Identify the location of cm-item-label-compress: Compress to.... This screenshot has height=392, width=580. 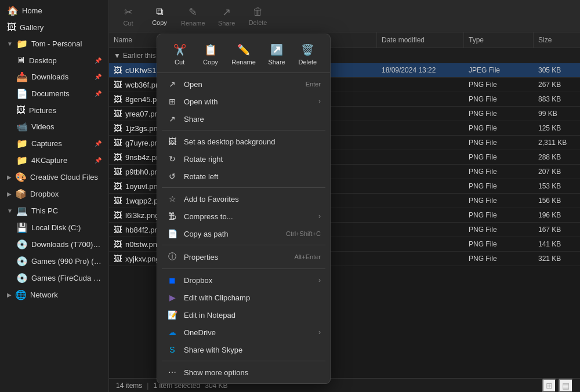
(248, 217).